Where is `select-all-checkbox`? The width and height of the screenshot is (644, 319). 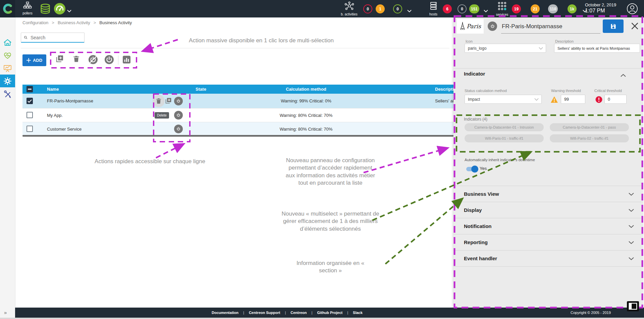 select-all-checkbox is located at coordinates (30, 89).